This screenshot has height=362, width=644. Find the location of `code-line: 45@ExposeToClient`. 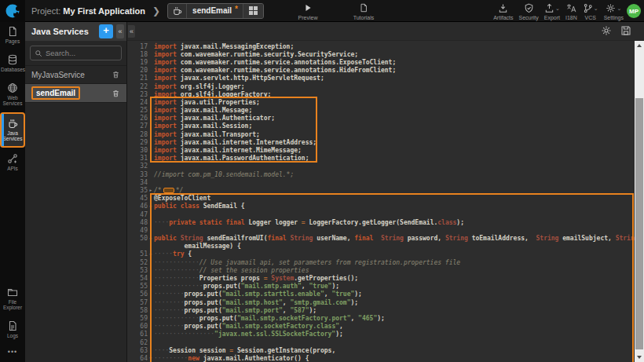

code-line: 45@ExposeToClient is located at coordinates (381, 199).